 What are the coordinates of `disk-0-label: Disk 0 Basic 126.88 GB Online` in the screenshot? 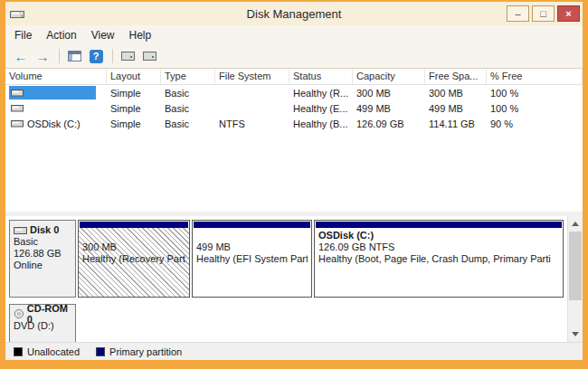 It's located at (43, 259).